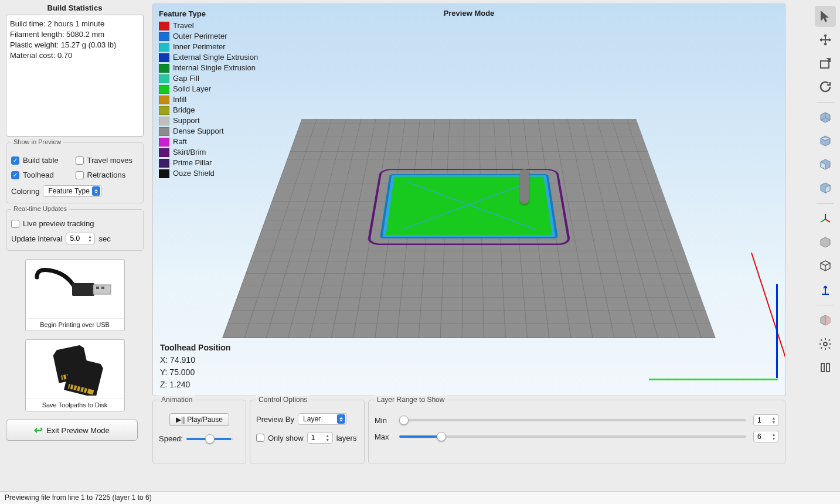 Image resolution: width=840 pixels, height=504 pixels. What do you see at coordinates (75, 76) in the screenshot?
I see `build-statistics-box: Build time: 2 hours 1 minute Filament le…` at bounding box center [75, 76].